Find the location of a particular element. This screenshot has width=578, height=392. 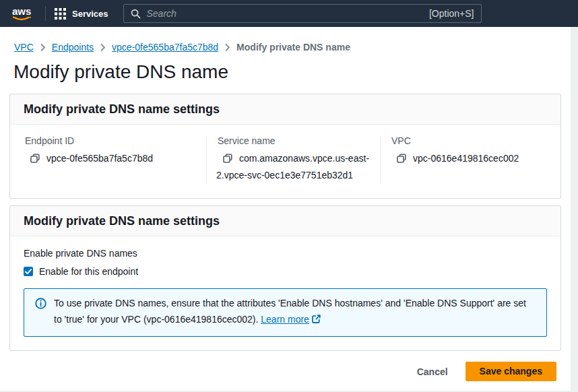

field-label: VPC is located at coordinates (463, 141).